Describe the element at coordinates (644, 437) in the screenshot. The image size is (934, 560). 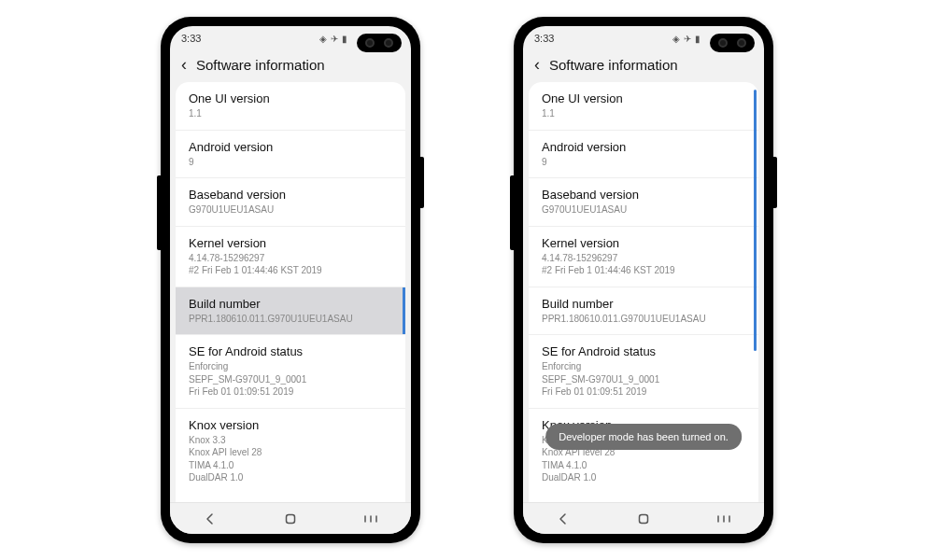
I see `toast-text: Developer mode has been turned on.` at that location.